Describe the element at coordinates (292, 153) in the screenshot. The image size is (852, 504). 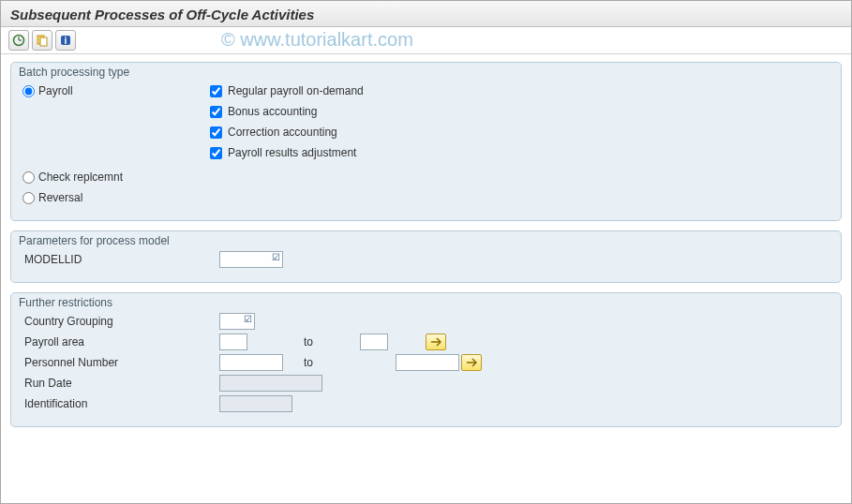
I see `check-adjust-label: Payroll results adjustment` at that location.